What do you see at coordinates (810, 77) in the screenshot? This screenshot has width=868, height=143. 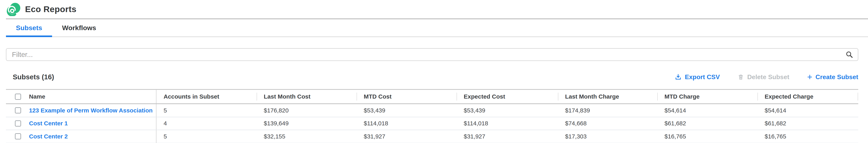 I see `plus-icon: +` at bounding box center [810, 77].